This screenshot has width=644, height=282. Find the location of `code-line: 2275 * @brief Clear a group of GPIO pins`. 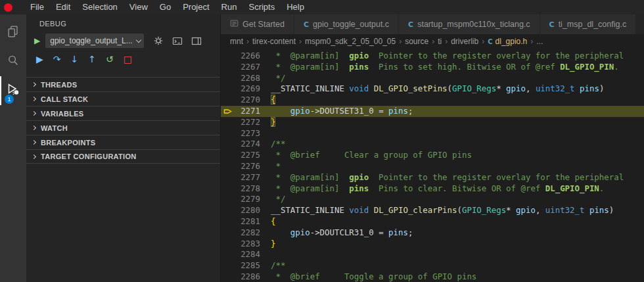

code-line: 2275 * @brief Clear a group of GPIO pins is located at coordinates (432, 155).